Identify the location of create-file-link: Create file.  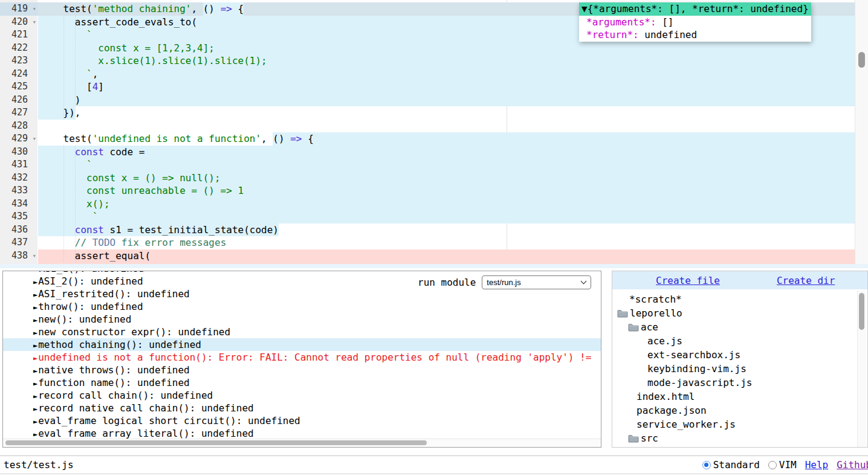
(688, 280).